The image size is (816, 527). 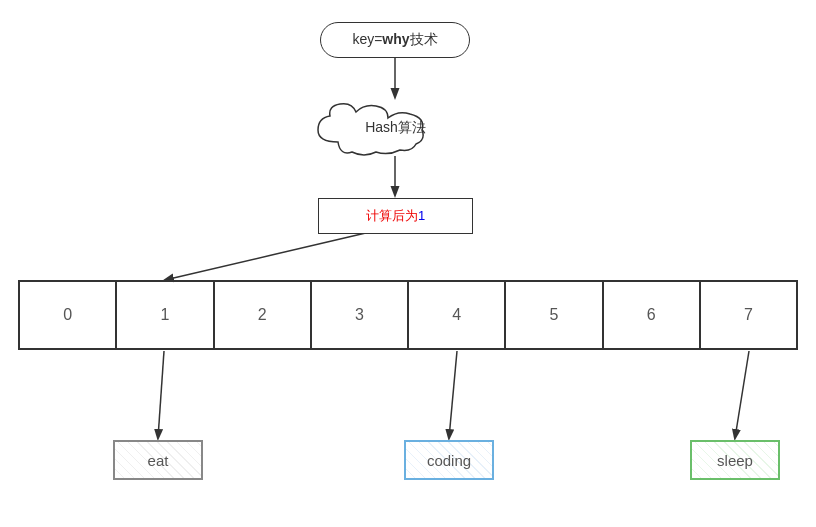 What do you see at coordinates (735, 460) in the screenshot?
I see `sleep-node: sleep` at bounding box center [735, 460].